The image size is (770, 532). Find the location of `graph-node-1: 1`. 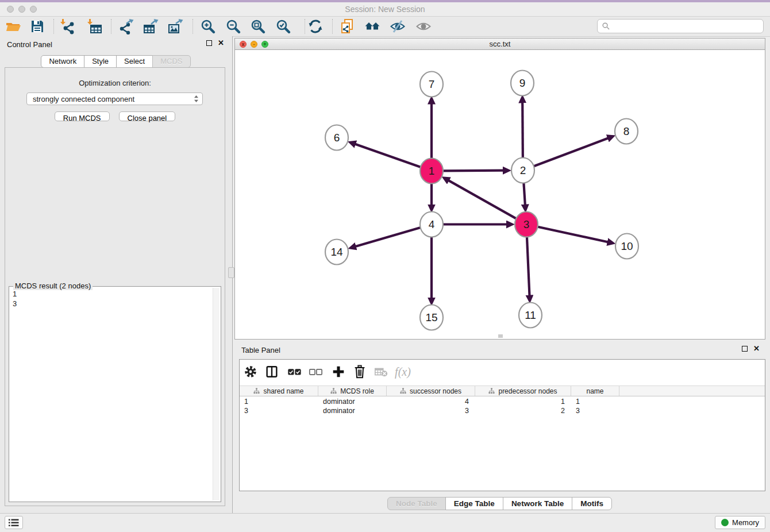

graph-node-1: 1 is located at coordinates (432, 171).